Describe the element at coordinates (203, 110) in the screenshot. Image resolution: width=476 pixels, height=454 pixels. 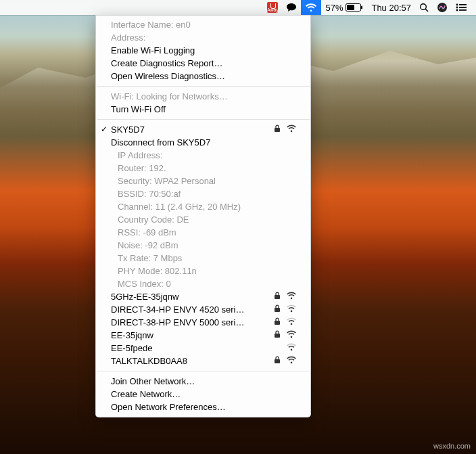
I see `turn-wifi-off: Turn Wi-Fi Off` at that location.